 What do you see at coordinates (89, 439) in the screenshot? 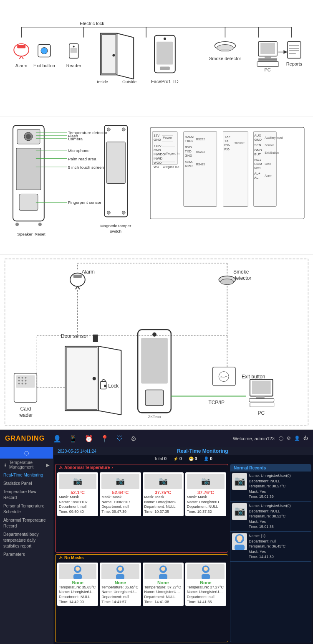
I see `nav-clock-icon: ⏰` at bounding box center [89, 439].